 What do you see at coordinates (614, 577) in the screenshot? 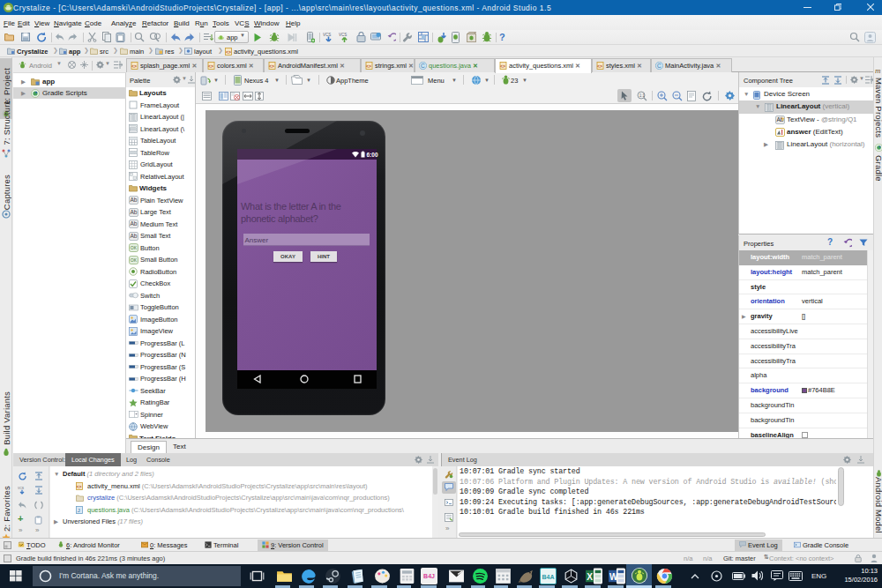
I see `svg-text: W` at bounding box center [614, 577].